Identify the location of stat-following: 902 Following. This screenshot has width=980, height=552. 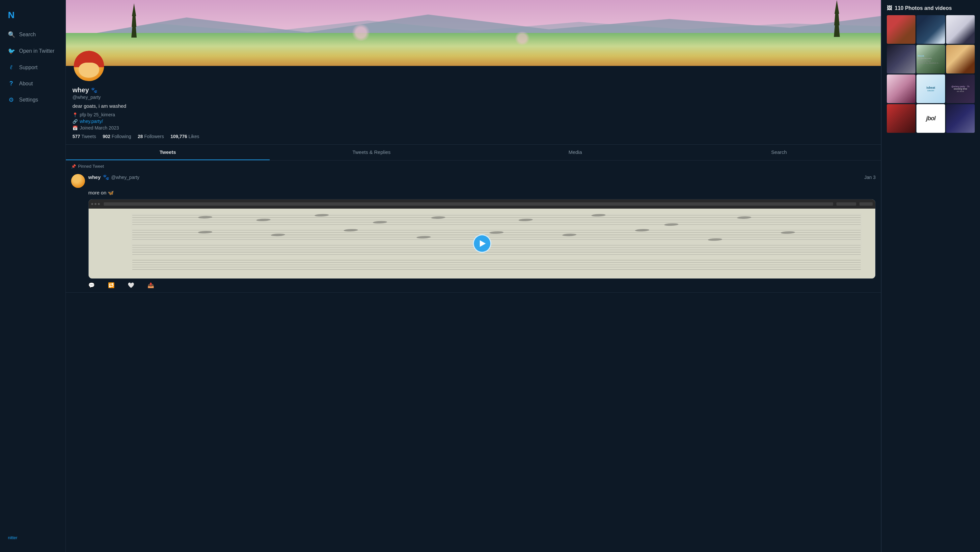
(117, 136).